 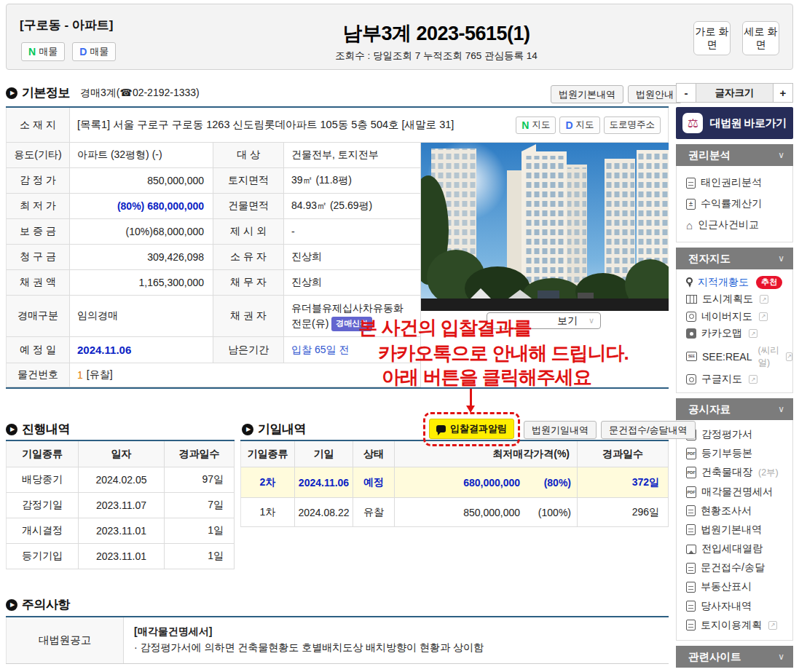 What do you see at coordinates (726, 606) in the screenshot?
I see `sidebar-item-label: 당사자내역` at bounding box center [726, 606].